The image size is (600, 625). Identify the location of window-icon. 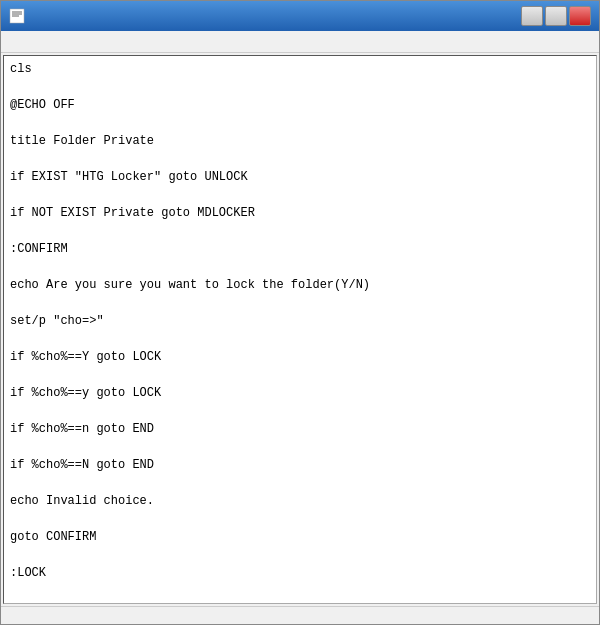
(17, 16).